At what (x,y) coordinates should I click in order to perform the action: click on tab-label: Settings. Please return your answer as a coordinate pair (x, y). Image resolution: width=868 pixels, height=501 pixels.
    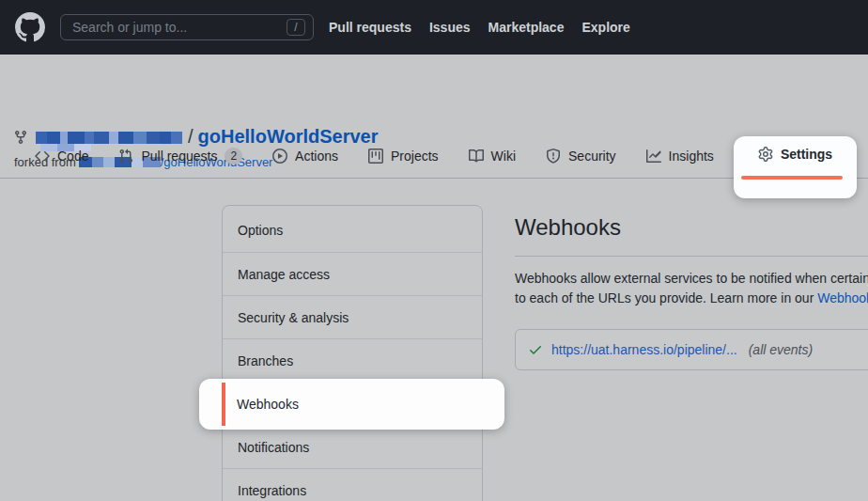
    Looking at the image, I should click on (806, 154).